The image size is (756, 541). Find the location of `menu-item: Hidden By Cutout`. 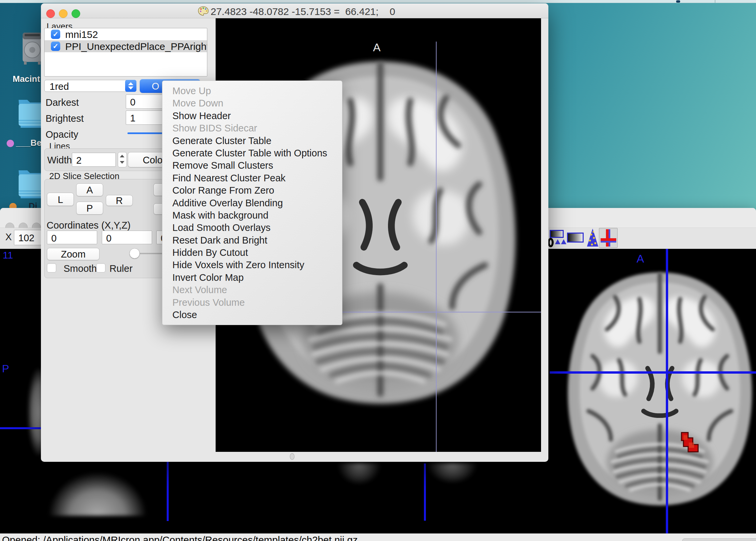

menu-item: Hidden By Cutout is located at coordinates (252, 253).